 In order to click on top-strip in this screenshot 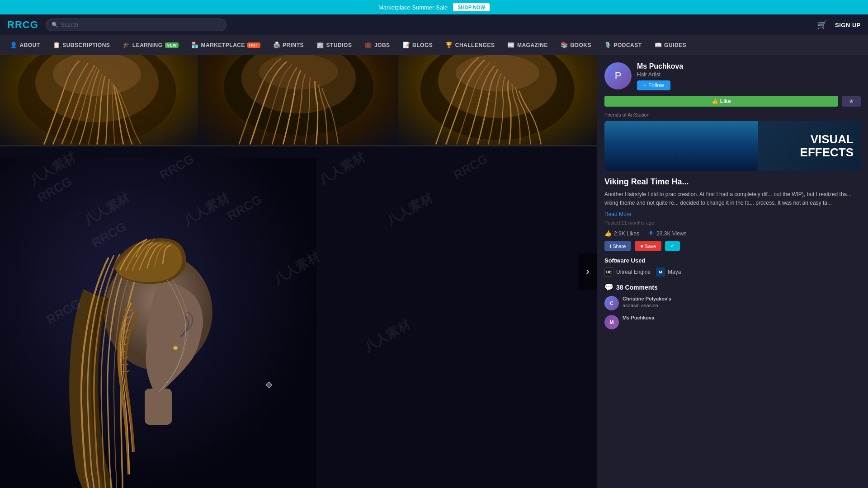, I will do `click(298, 100)`.